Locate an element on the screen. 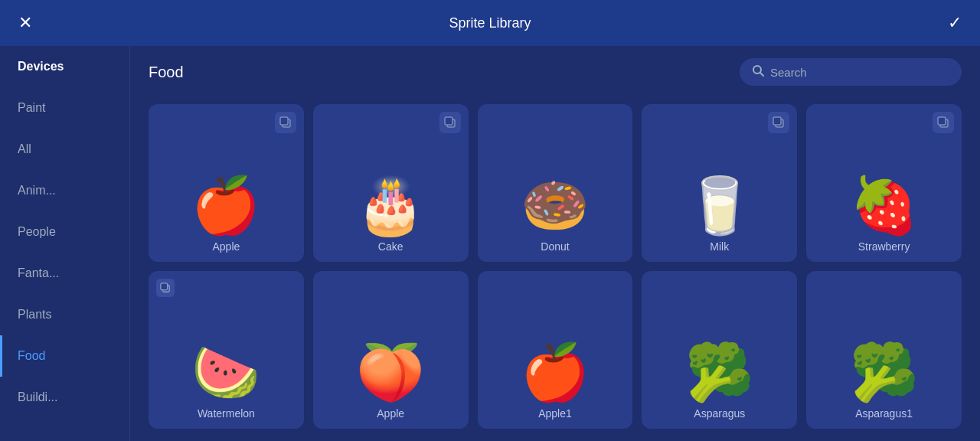 Image resolution: width=980 pixels, height=441 pixels. asparagus-sprite: 🥦 is located at coordinates (720, 372).